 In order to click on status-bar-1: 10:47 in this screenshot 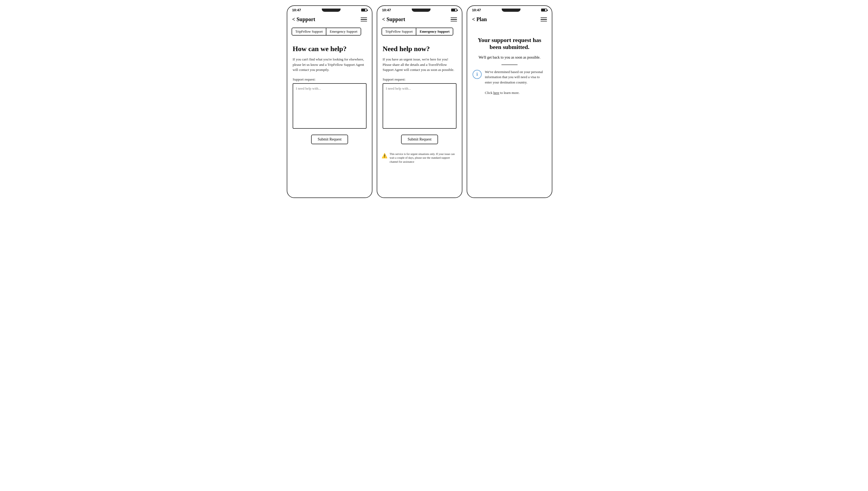, I will do `click(330, 9)`.